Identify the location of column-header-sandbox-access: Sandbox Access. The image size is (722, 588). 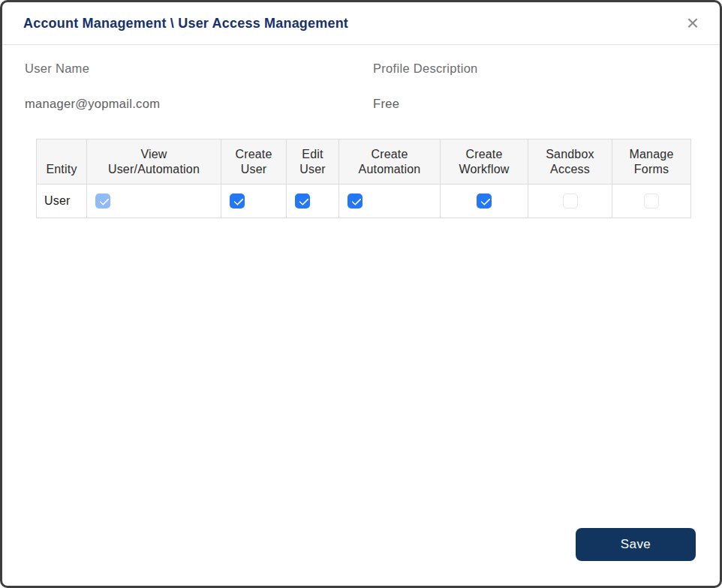
(570, 162).